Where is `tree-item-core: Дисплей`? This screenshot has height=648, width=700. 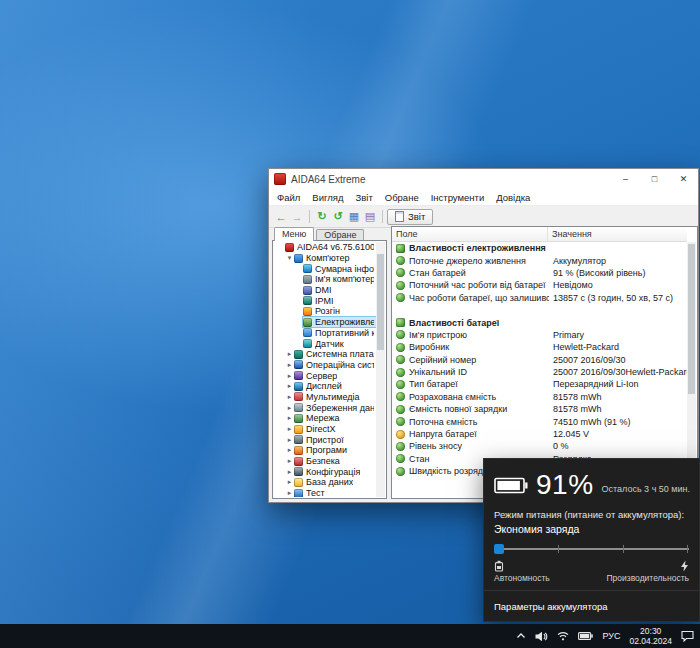 tree-item-core: Дисплей is located at coordinates (319, 386).